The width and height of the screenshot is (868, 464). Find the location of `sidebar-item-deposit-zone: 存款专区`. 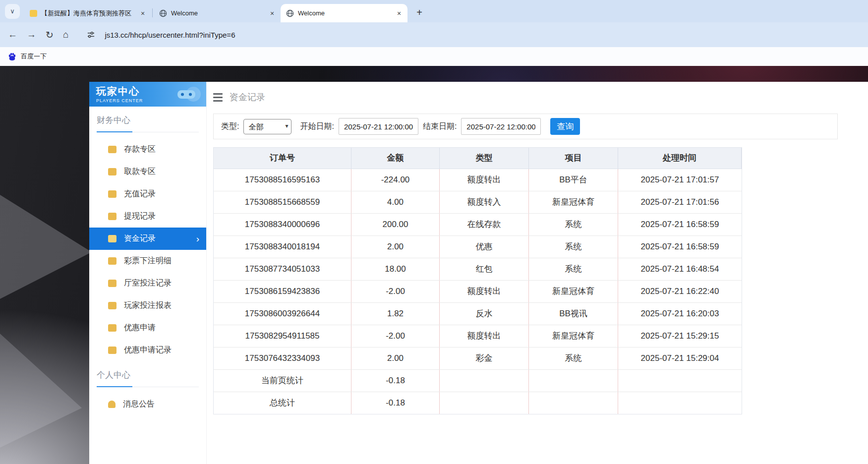

sidebar-item-deposit-zone: 存款专区 is located at coordinates (148, 150).